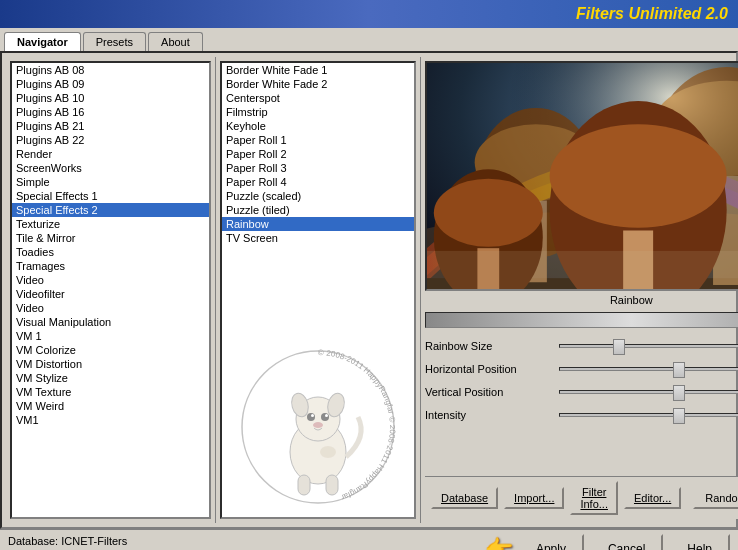 The width and height of the screenshot is (738, 550). I want to click on category-item: VM Texture, so click(110, 392).